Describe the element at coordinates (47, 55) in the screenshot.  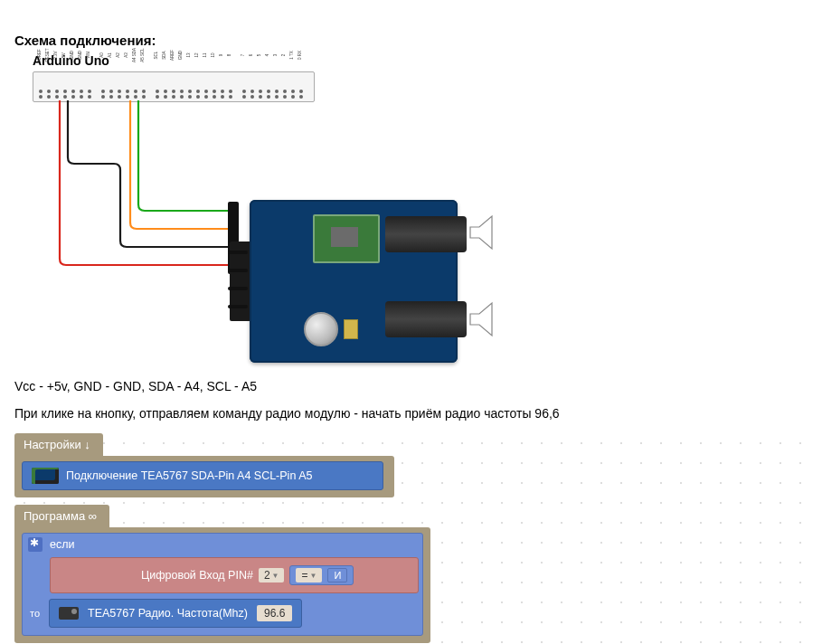
I see `pin-label: RESET` at that location.